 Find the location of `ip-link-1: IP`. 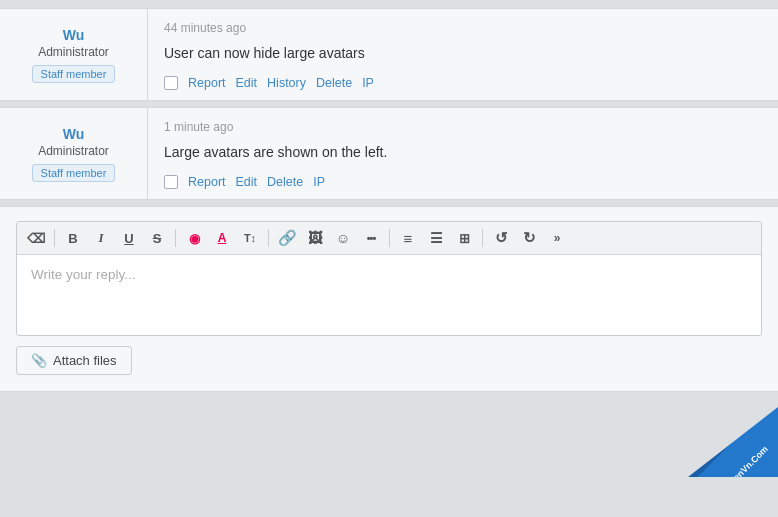

ip-link-1: IP is located at coordinates (368, 83).